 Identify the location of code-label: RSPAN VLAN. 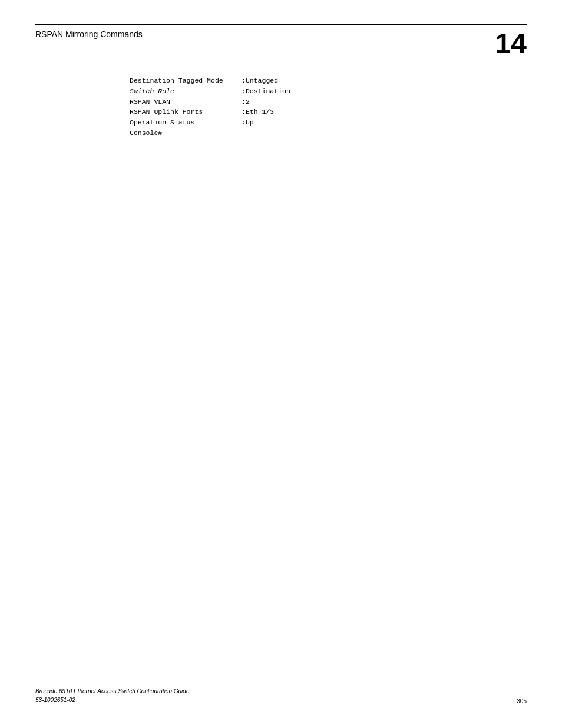
(186, 102).